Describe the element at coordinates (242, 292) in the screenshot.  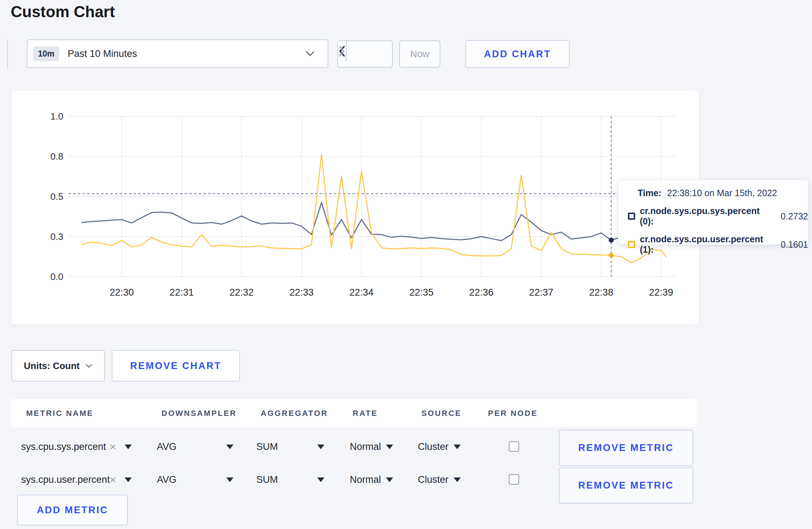
I see `x-axis-tick-label: 22:32` at that location.